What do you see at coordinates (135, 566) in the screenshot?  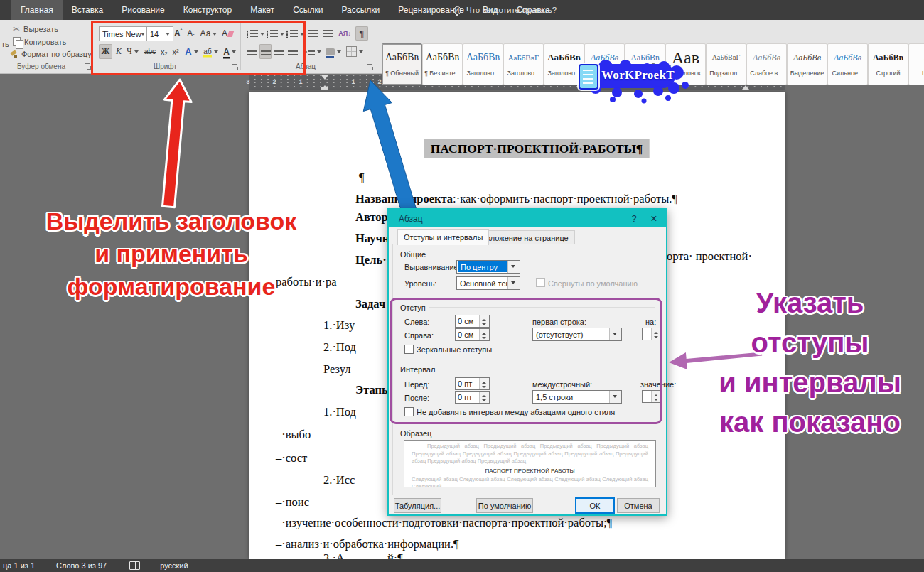 I see `proofing-icon` at bounding box center [135, 566].